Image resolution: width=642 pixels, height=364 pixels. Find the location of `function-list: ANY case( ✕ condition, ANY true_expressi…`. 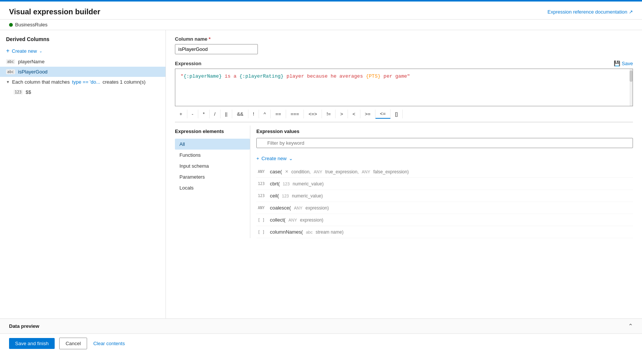

function-list: ANY case( ✕ condition, ANY true_expressi… is located at coordinates (445, 202).